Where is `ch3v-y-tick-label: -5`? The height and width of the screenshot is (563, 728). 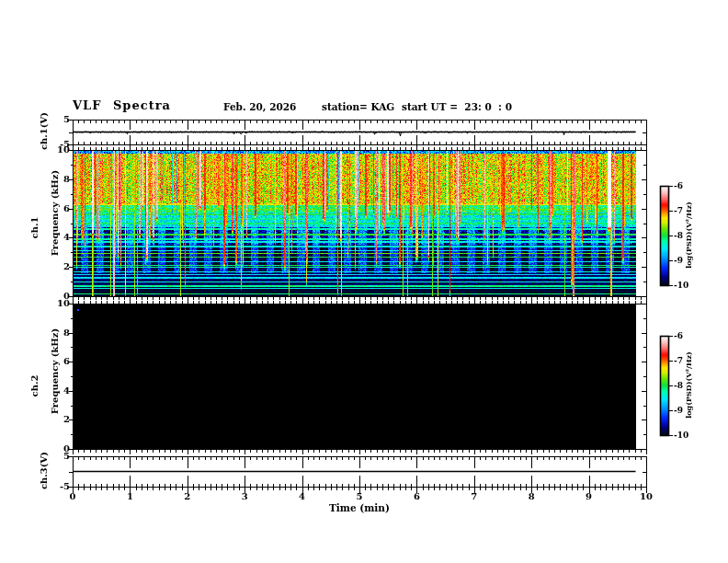
ch3v-y-tick-label: -5 is located at coordinates (61, 487).